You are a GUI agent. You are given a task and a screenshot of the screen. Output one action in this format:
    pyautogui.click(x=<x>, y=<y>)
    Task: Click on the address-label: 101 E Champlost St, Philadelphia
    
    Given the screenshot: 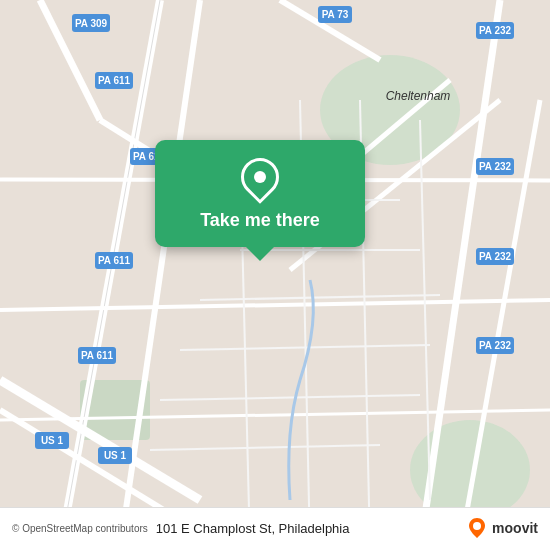 What is the action you would take?
    pyautogui.click(x=306, y=528)
    